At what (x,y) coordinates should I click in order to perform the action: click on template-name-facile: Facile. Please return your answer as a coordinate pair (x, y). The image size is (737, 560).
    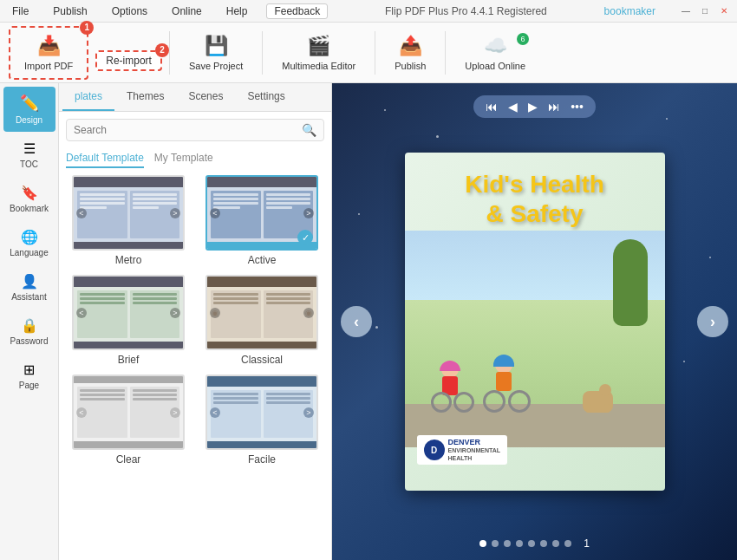
    Looking at the image, I should click on (262, 459).